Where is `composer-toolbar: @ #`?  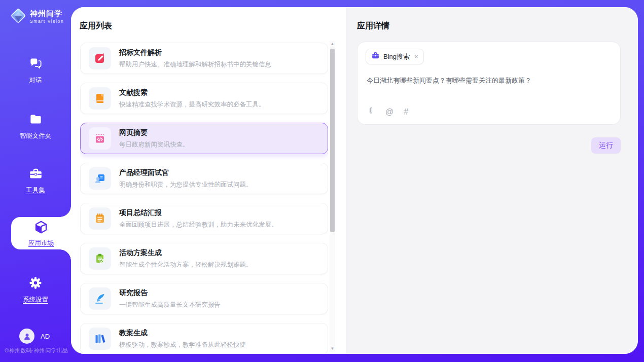 composer-toolbar: @ # is located at coordinates (387, 112).